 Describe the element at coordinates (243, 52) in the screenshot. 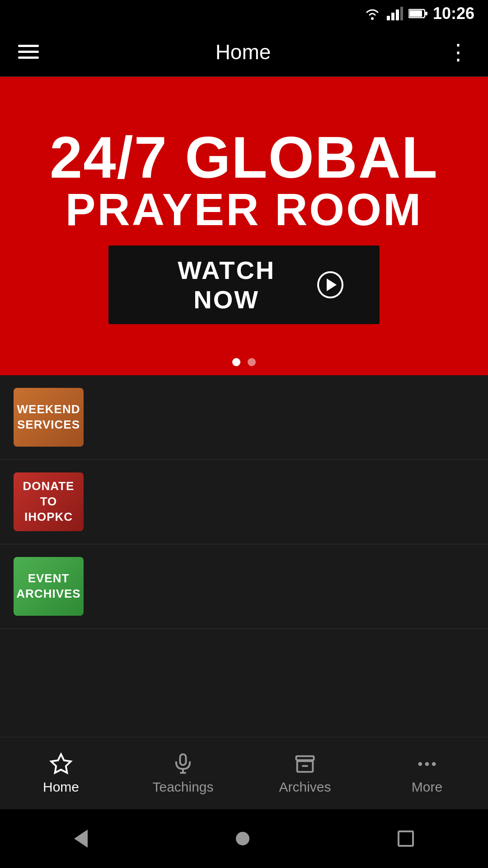

I see `page-title: Home` at that location.